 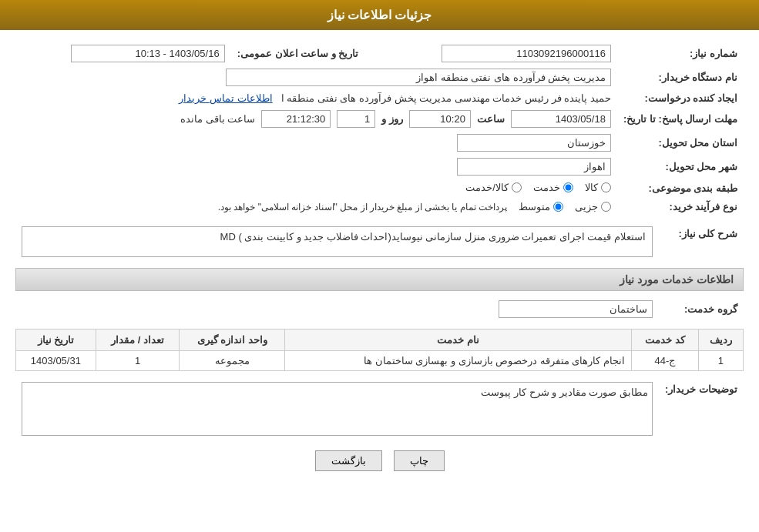 What do you see at coordinates (379, 468) in the screenshot?
I see `button-row: چاپ بازگشت` at bounding box center [379, 468].